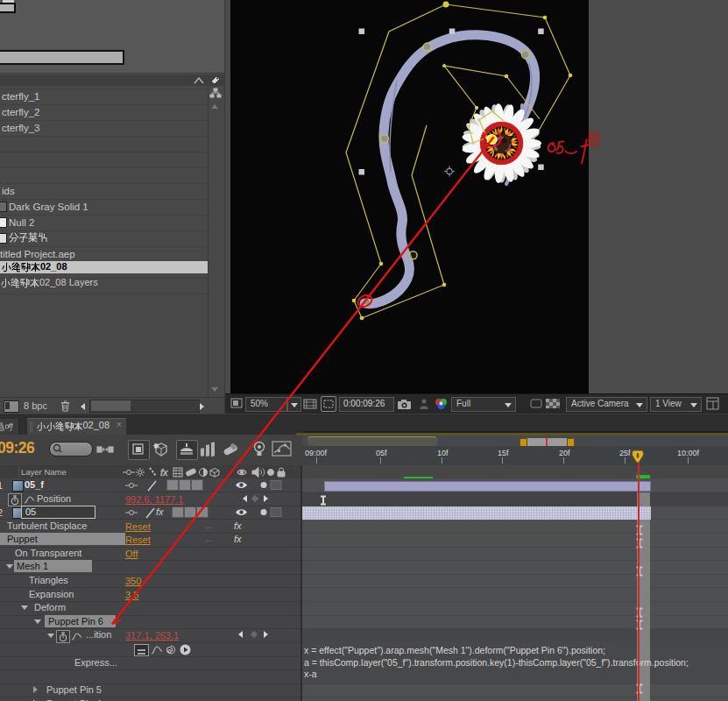  Describe the element at coordinates (165, 472) in the screenshot. I see `svg-text: fx` at that location.